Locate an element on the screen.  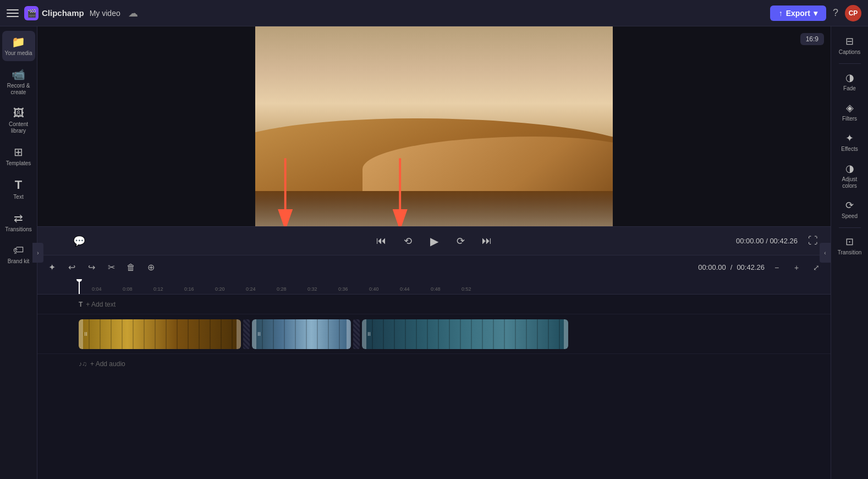
cut-button: ✂ is located at coordinates (111, 268).